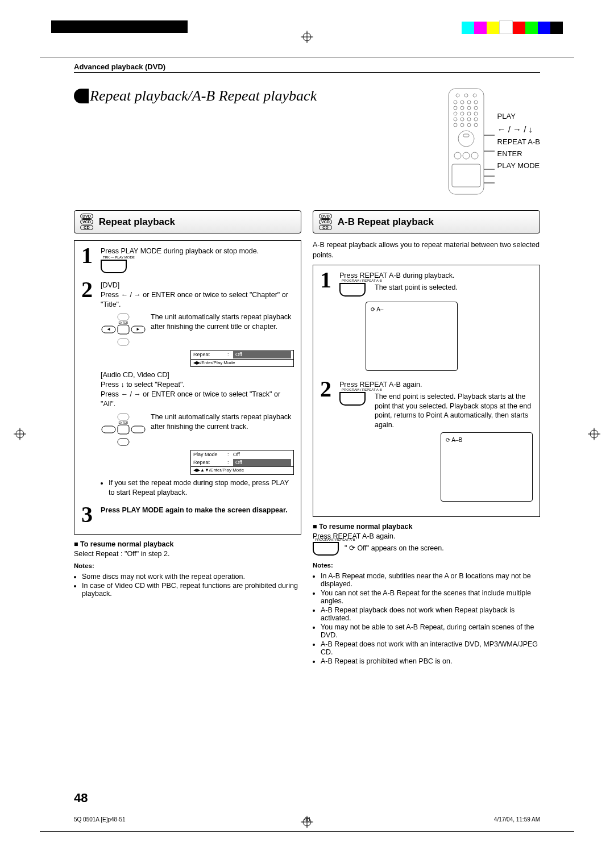 The image size is (614, 868). I want to click on ab-step-2: 2 Press REPEAT A-B again. PROGRAM / REPE…, so click(426, 443).